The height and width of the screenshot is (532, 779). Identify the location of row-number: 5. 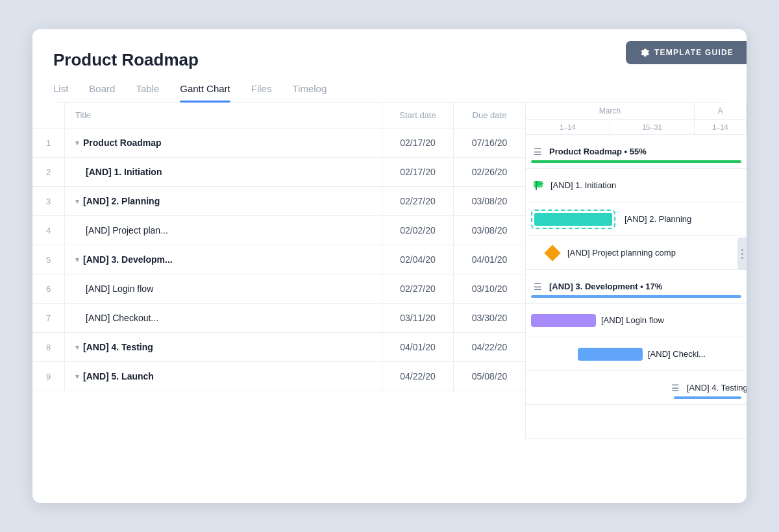
(49, 260).